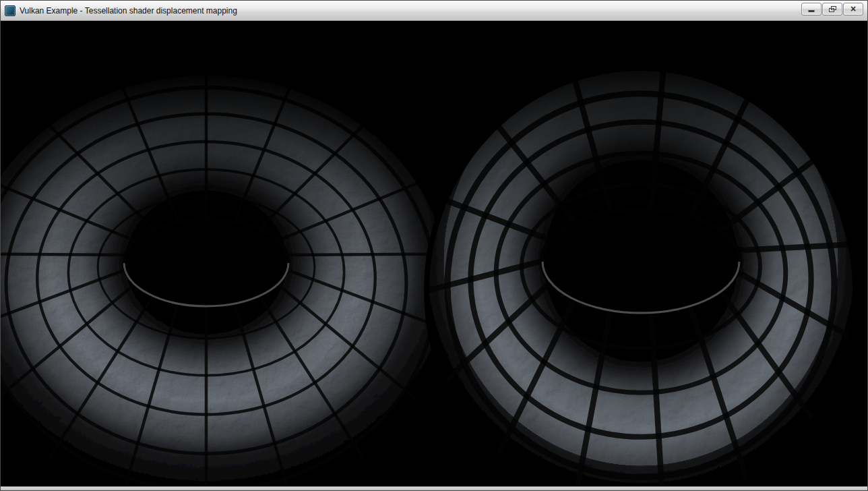 The height and width of the screenshot is (491, 868). Describe the element at coordinates (853, 9) in the screenshot. I see `close-icon: ×` at that location.